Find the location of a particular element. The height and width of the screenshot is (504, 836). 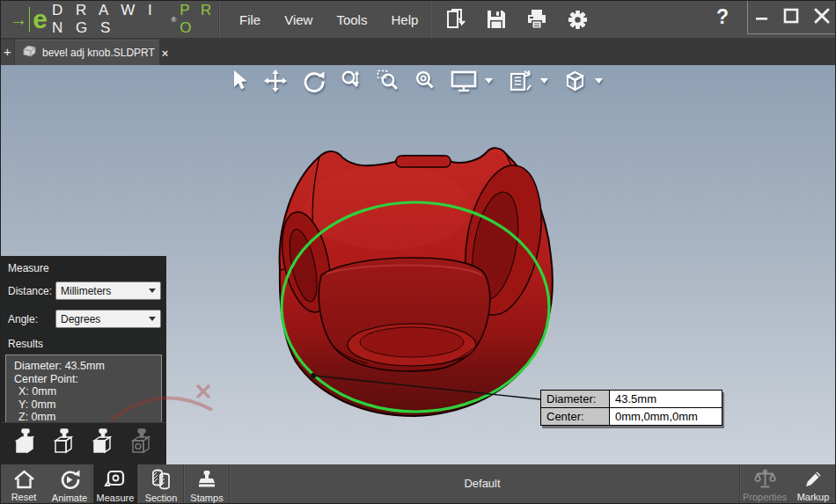

close-icon is located at coordinates (822, 18).